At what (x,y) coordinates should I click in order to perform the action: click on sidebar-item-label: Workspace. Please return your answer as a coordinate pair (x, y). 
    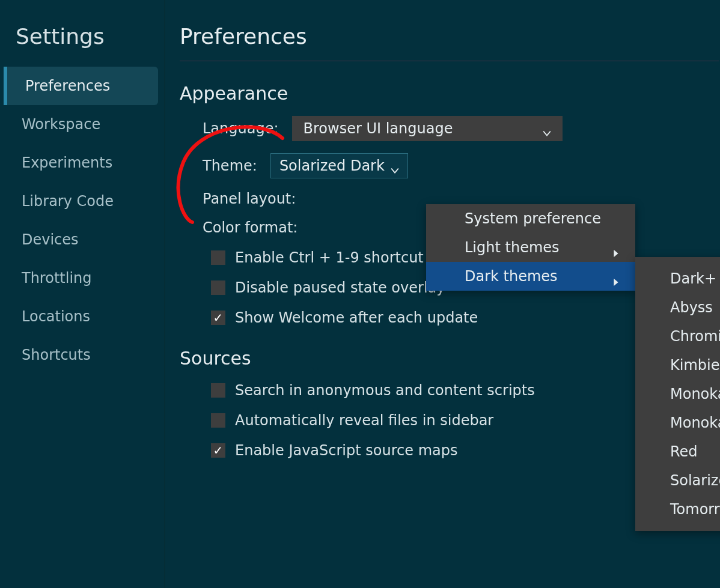
    Looking at the image, I should click on (61, 124).